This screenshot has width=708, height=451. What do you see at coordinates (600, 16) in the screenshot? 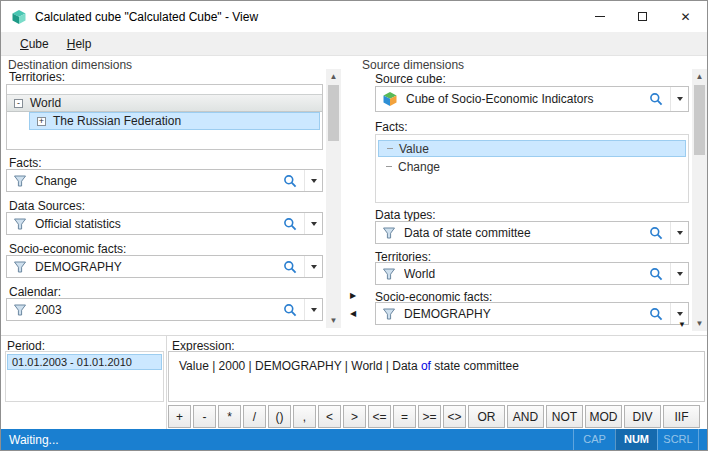
I see `minimize-button` at bounding box center [600, 16].